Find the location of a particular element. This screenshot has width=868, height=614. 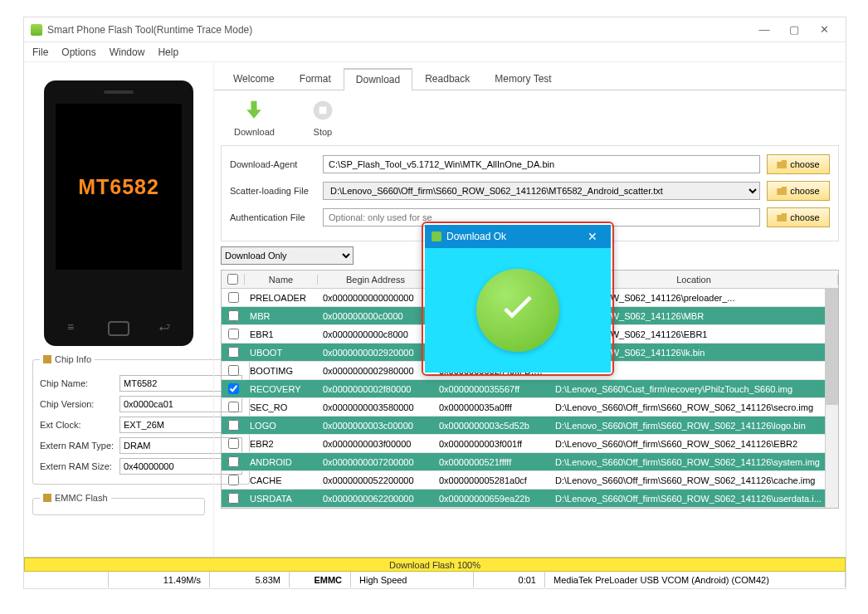

cell-begin: 0x0000000062200000 is located at coordinates (376, 499).